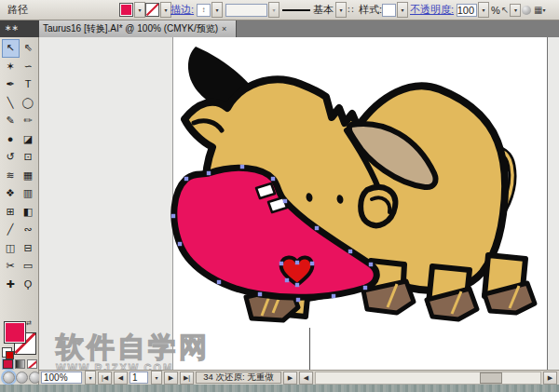 The height and width of the screenshot is (392, 559). Describe the element at coordinates (28, 212) in the screenshot. I see `gradient-tool: ◧` at that location.